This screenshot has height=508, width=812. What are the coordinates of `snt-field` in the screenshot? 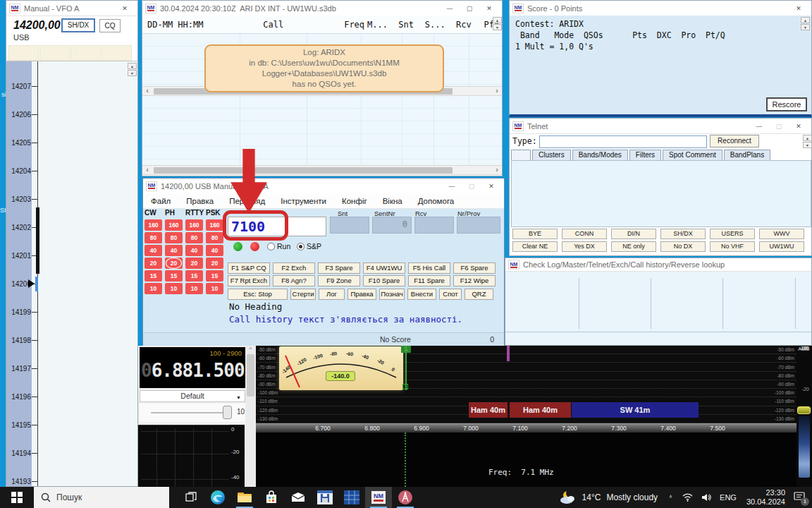 It's located at (350, 225).